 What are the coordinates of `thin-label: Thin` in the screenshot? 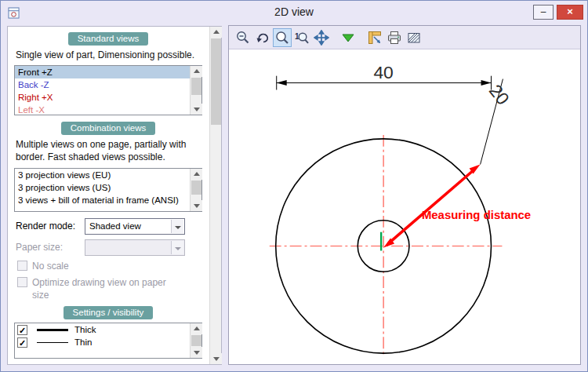 It's located at (83, 342).